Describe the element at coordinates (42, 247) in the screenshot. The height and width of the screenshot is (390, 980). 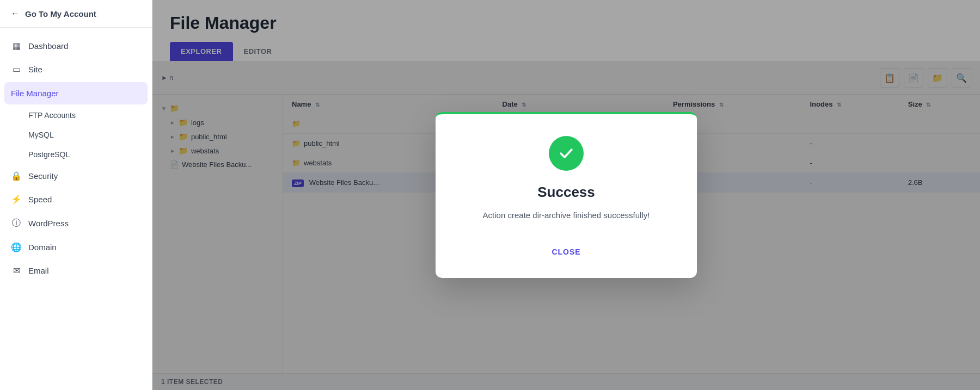
I see `sidebar-item-domain-label: Domain` at that location.